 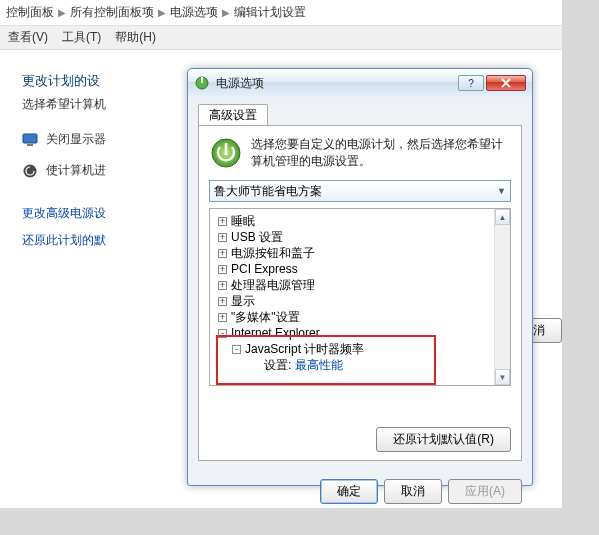 I want to click on sleep-icon, so click(x=30, y=171).